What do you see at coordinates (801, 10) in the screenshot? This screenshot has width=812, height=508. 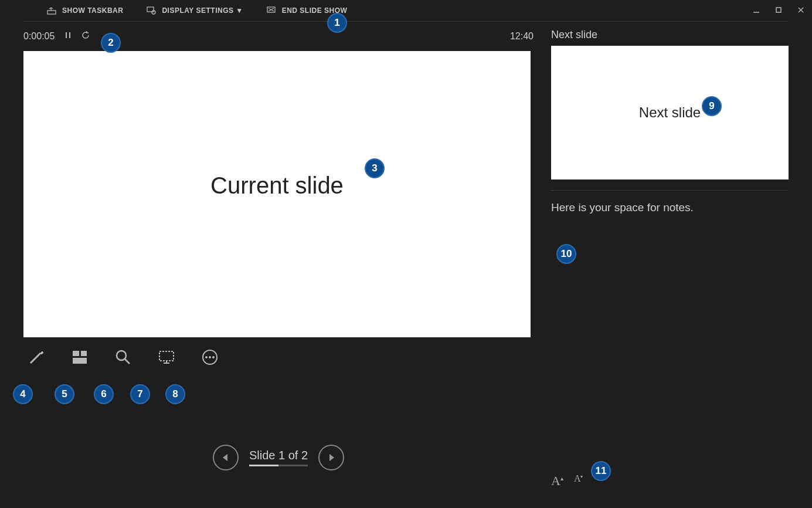 I see `close-button` at bounding box center [801, 10].